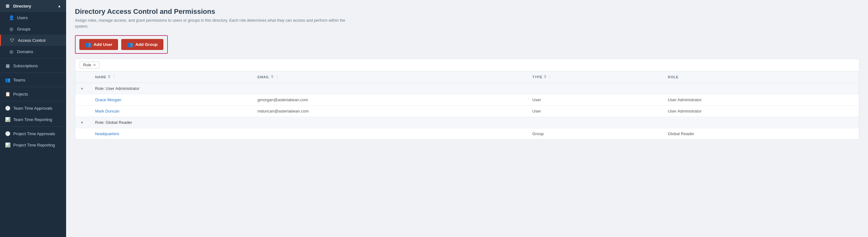 The width and height of the screenshot is (868, 237). I want to click on col-name: NAME ⊽ ⋮, so click(171, 77).